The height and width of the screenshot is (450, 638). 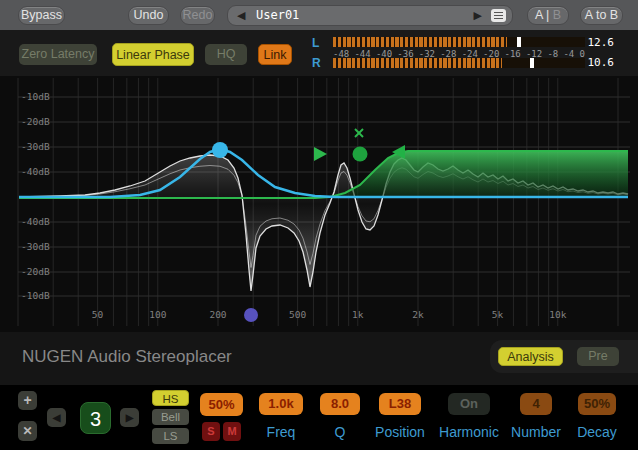 What do you see at coordinates (251, 315) in the screenshot?
I see `purple-band-handle` at bounding box center [251, 315].